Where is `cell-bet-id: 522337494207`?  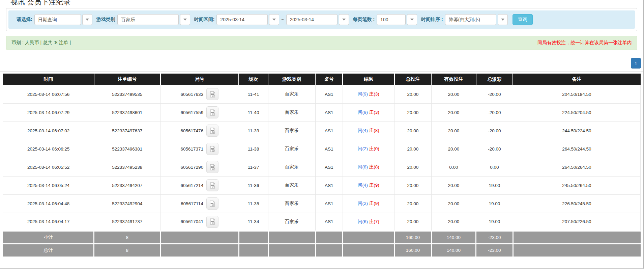
cell-bet-id: 522337494207 is located at coordinates (127, 185).